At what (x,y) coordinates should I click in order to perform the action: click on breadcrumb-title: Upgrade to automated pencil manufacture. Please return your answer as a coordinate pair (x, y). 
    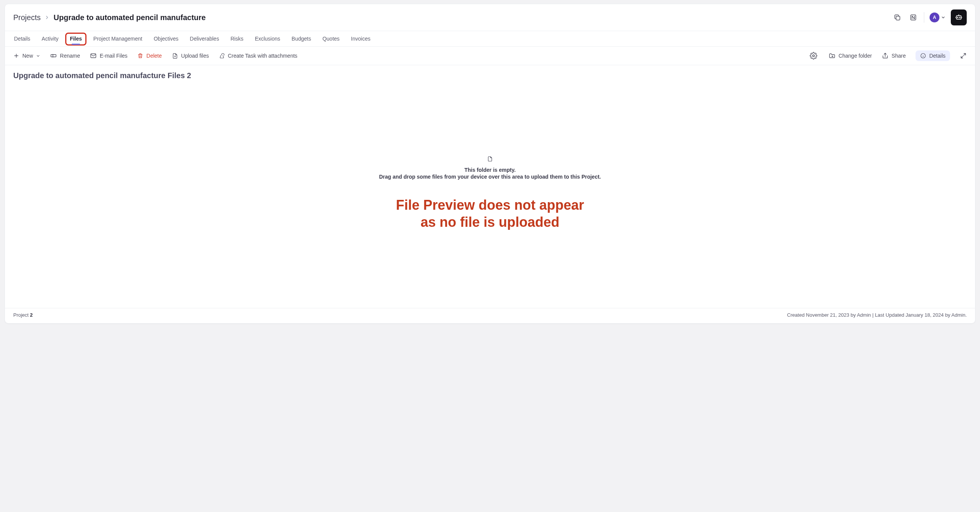
    Looking at the image, I should click on (129, 17).